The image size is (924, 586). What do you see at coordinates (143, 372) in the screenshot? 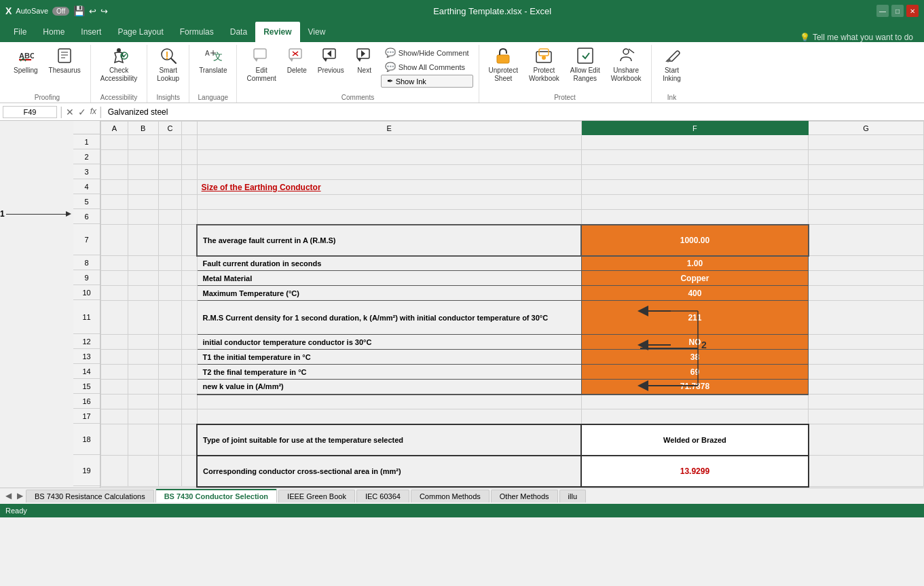
I see `cell-b14` at bounding box center [143, 372].